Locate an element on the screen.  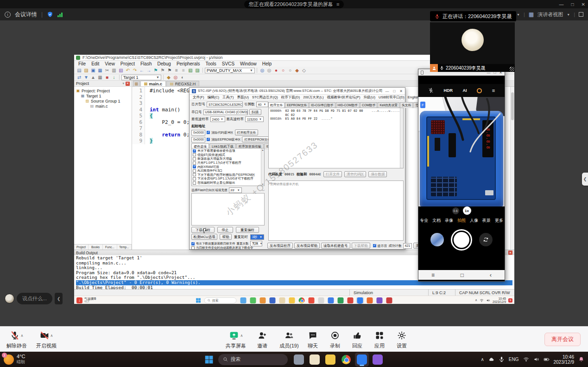
beep-checkbox is located at coordinates (374, 246).